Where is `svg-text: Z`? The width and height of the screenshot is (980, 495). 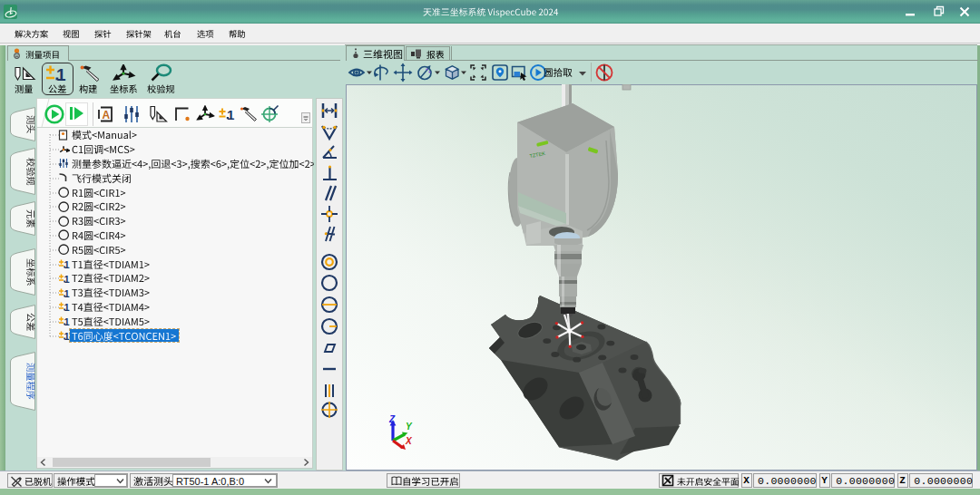
svg-text: Z is located at coordinates (392, 419).